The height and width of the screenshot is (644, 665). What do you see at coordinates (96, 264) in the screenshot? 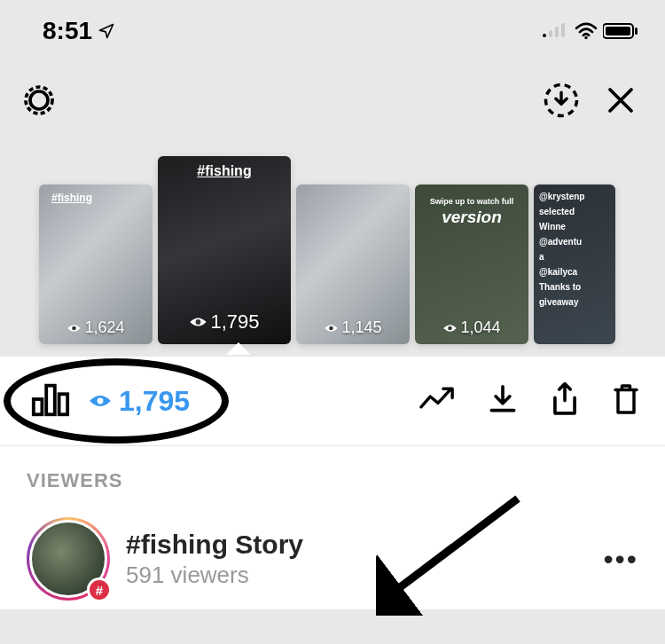
I see `story-thumb-1: #fishing 1,624` at bounding box center [96, 264].